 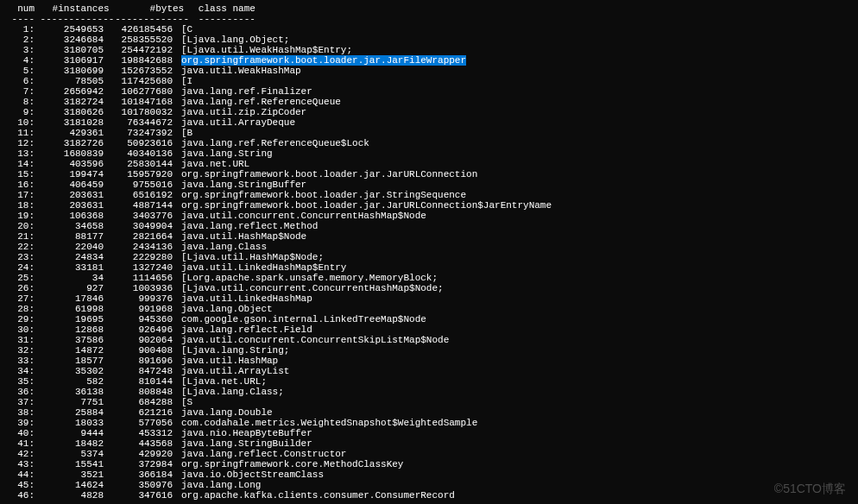 What do you see at coordinates (429, 91) in the screenshot?
I see `histogram-row: 7:2656942106277680java.lang.ref.Finalize…` at bounding box center [429, 91].